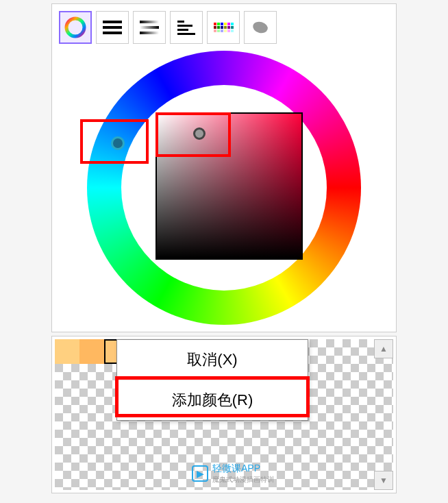  Describe the element at coordinates (112, 27) in the screenshot. I see `tab-lines` at that location.